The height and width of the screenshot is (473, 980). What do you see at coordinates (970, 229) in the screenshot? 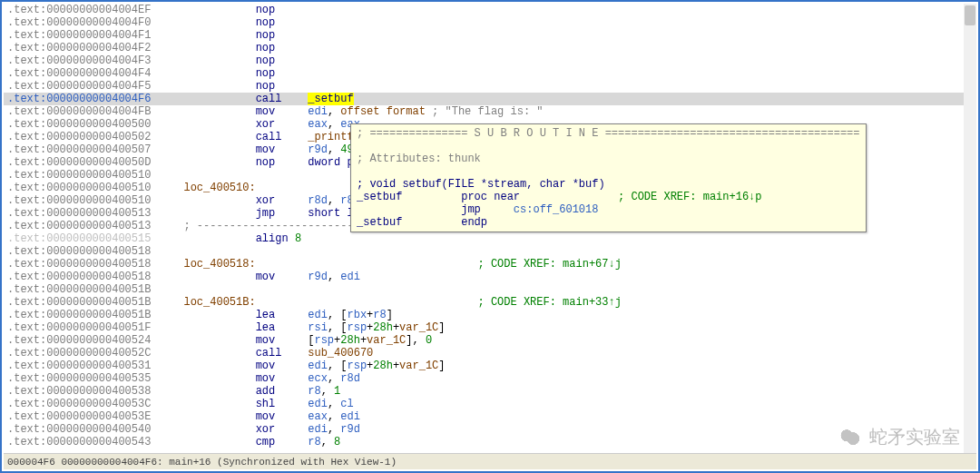
I see `vertical-scrollbar` at bounding box center [970, 229].